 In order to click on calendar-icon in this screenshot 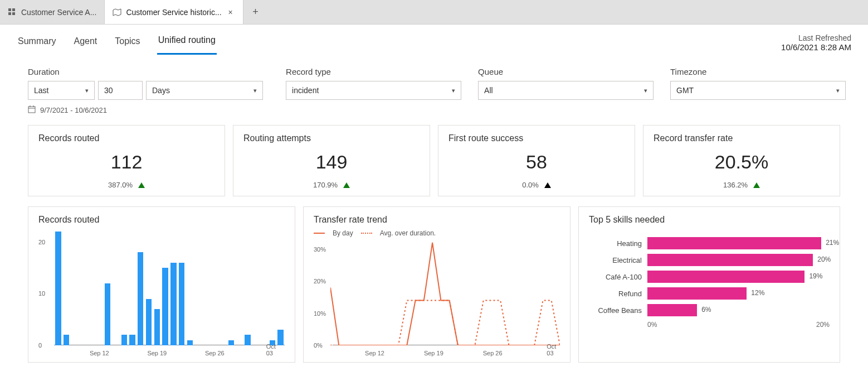, I will do `click(32, 110)`.